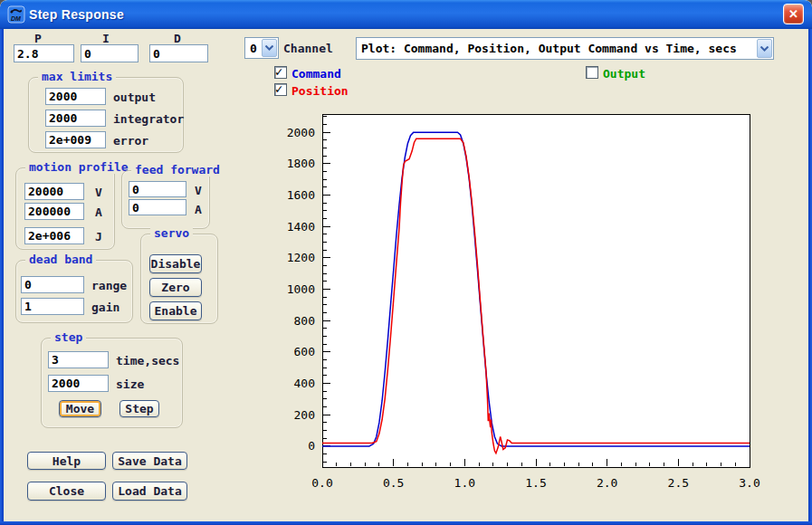  Describe the element at coordinates (172, 234) in the screenshot. I see `servo-title: servo` at that location.